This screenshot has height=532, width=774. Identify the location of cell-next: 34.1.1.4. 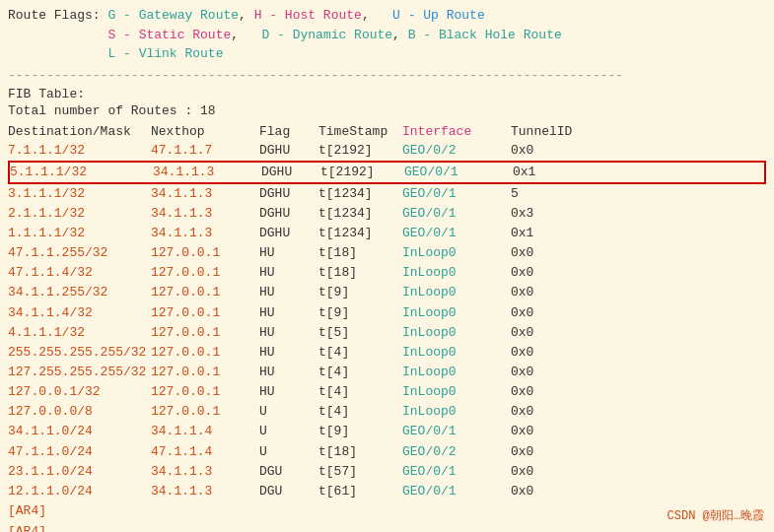
(205, 432).